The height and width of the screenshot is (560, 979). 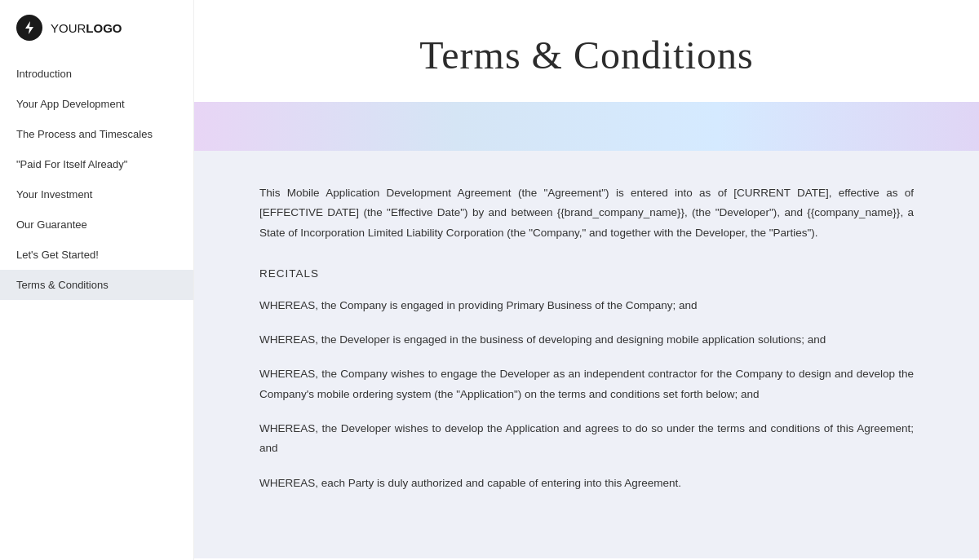 I want to click on sidebar-item-guarantee: Our Guarantee, so click(x=96, y=225).